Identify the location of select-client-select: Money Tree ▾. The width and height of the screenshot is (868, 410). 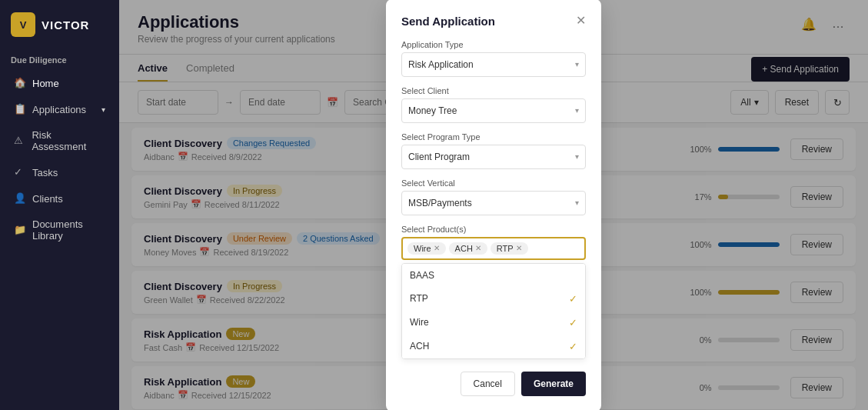
(494, 111).